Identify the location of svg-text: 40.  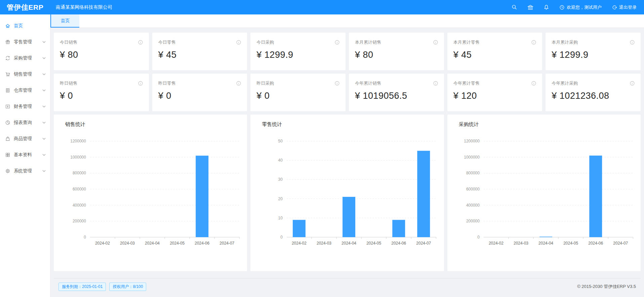
(281, 160).